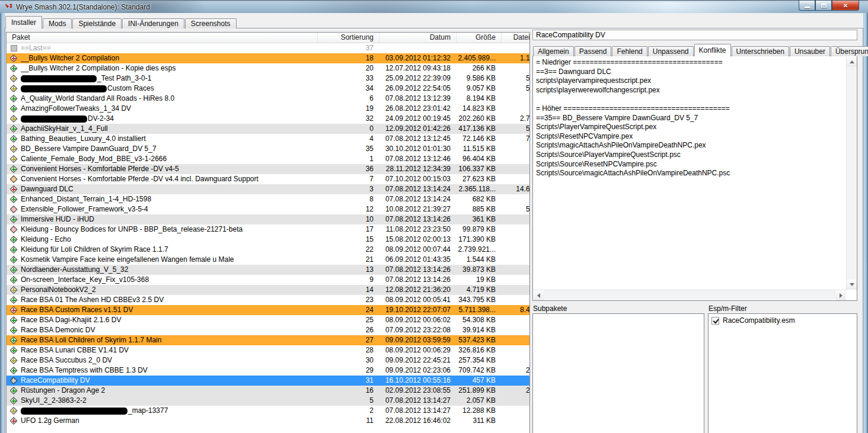  What do you see at coordinates (97, 24) in the screenshot?
I see `tab-spielstände: Spielstände` at bounding box center [97, 24].